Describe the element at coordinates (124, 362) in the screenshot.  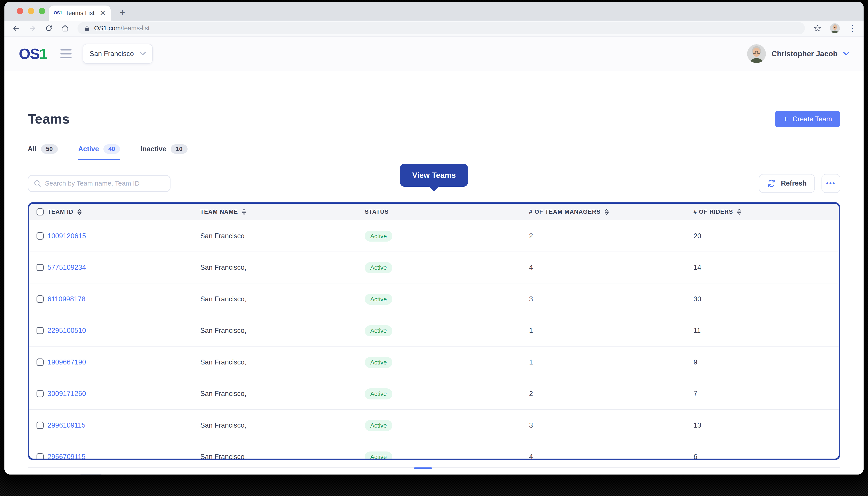
I see `team-id-link: 1909667190` at that location.